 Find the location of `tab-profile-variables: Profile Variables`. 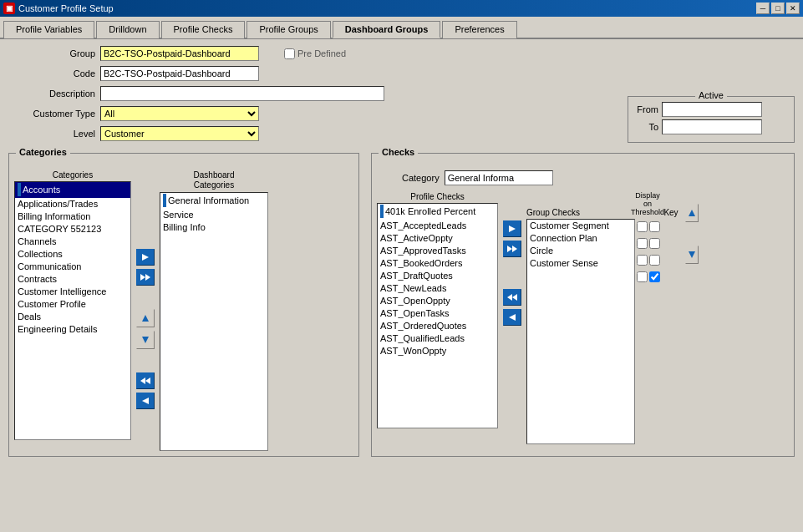

tab-profile-variables: Profile Variables is located at coordinates (48, 30).